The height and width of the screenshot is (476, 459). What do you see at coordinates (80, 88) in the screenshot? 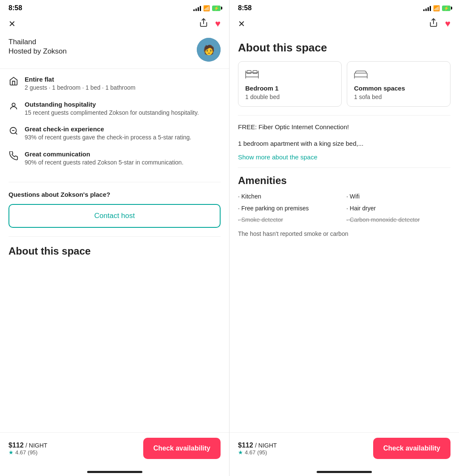
I see `feature-desc-flat: 2 guests · 1 bedroom · 1 bed · 1 bathroo…` at bounding box center [80, 88].